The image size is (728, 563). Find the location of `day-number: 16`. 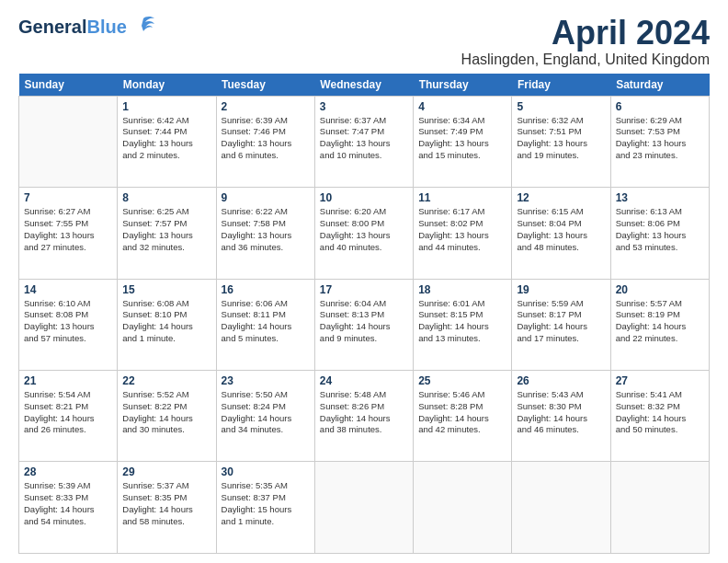

day-number: 16 is located at coordinates (266, 290).